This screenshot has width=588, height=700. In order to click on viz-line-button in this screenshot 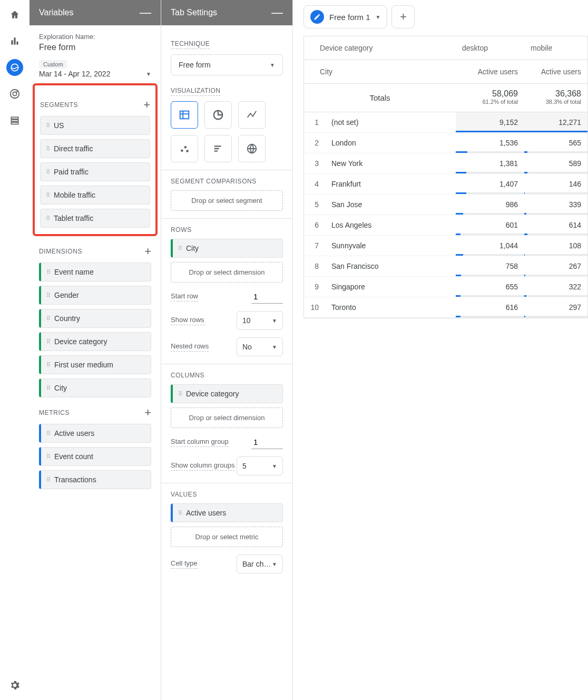, I will do `click(252, 115)`.